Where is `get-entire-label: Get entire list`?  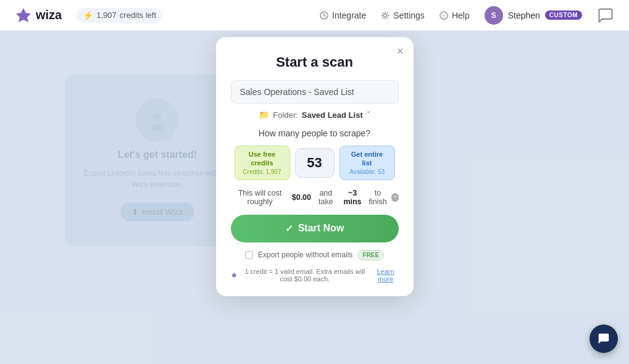
get-entire-label: Get entire list is located at coordinates (367, 159).